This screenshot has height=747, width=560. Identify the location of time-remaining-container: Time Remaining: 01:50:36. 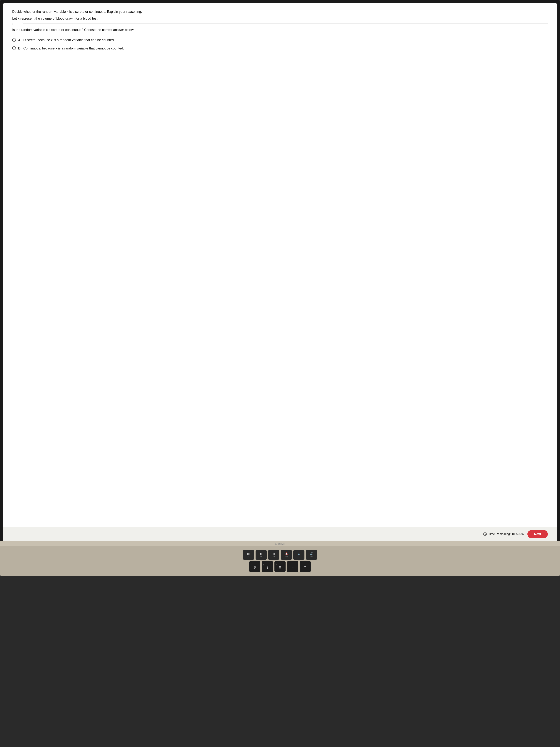
(503, 534).